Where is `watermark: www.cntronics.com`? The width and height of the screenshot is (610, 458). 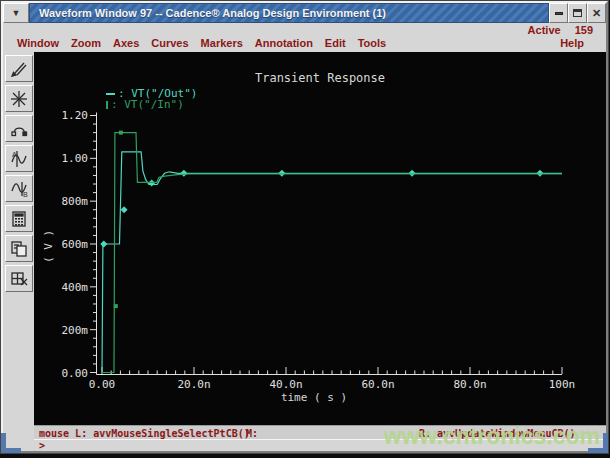
watermark: www.cntronics.com is located at coordinates (492, 436).